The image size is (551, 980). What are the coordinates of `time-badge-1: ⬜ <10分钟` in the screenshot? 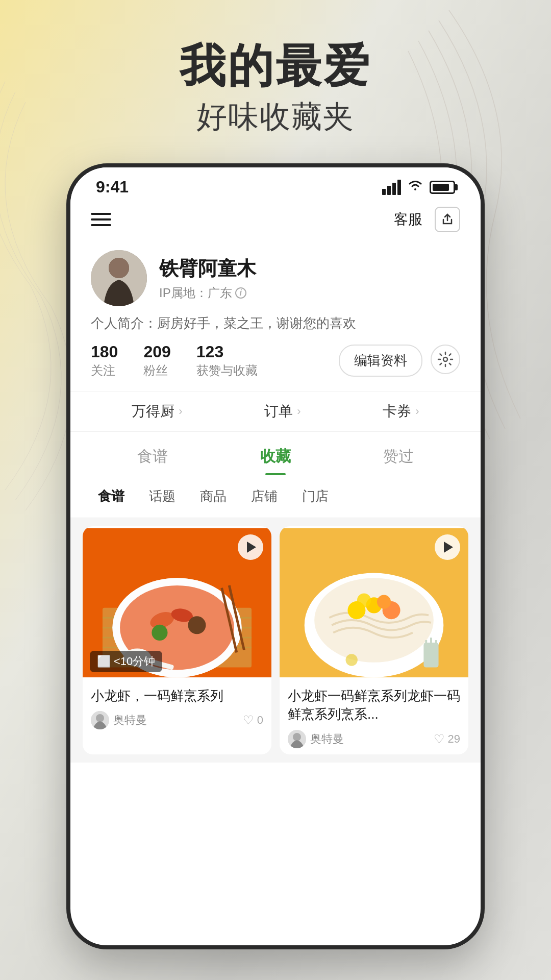 It's located at (126, 662).